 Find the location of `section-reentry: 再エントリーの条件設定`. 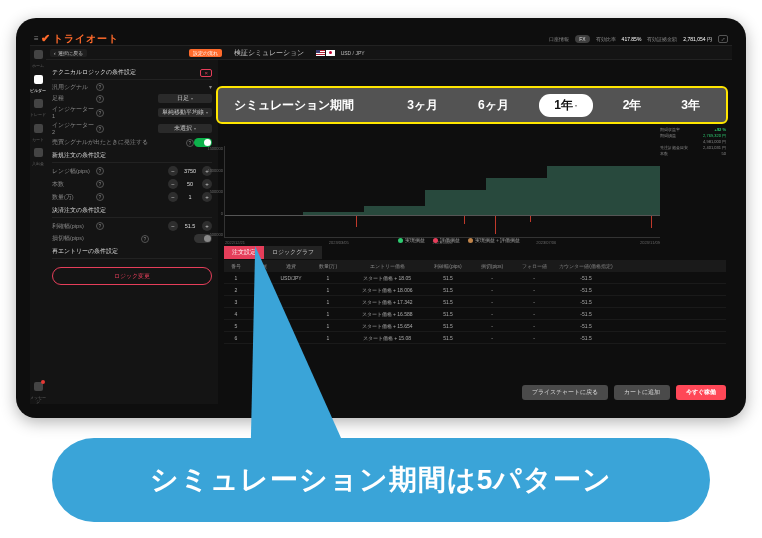

section-reentry: 再エントリーの条件設定 is located at coordinates (132, 253).